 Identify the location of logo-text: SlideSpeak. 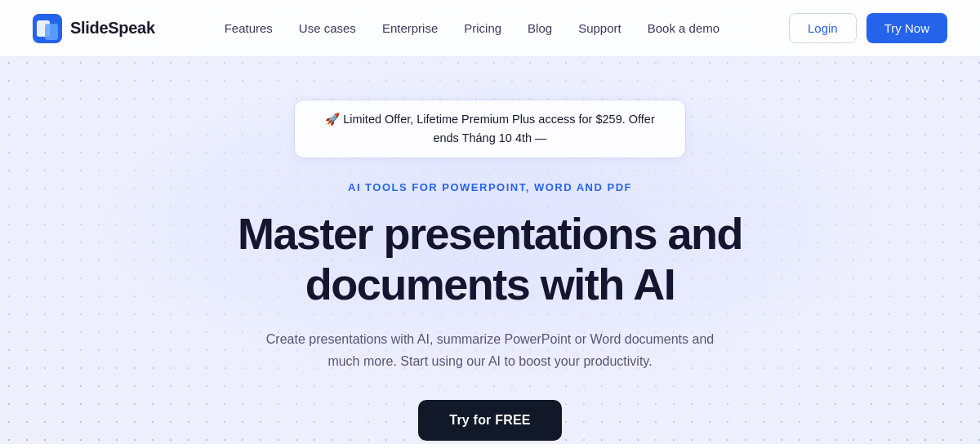
(113, 28).